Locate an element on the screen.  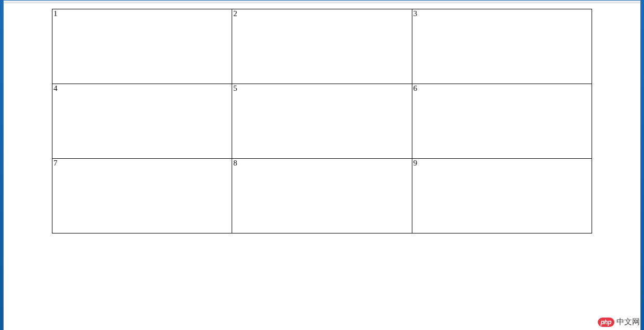
grid-cell: 7 is located at coordinates (142, 196).